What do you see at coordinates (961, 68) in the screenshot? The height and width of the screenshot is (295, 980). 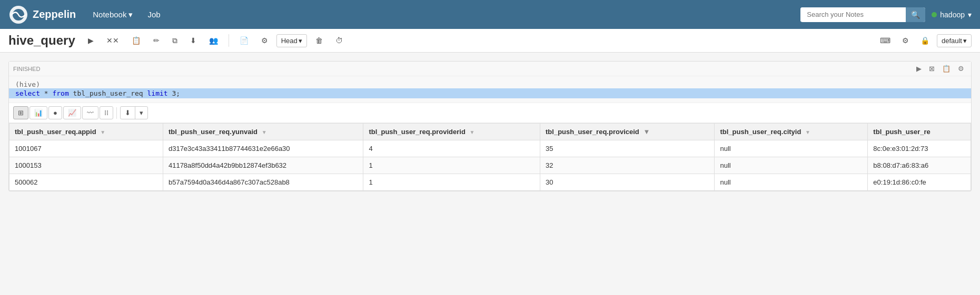 I see `cell-gear-button: ⚙` at bounding box center [961, 68].